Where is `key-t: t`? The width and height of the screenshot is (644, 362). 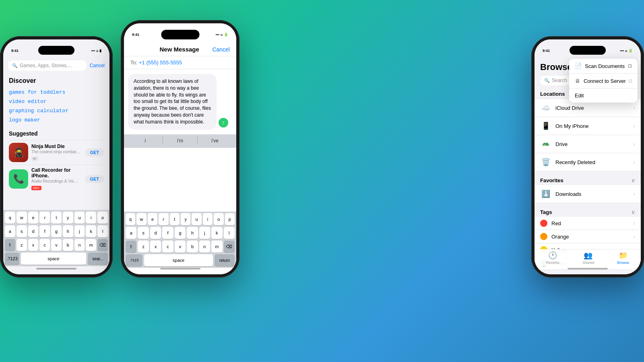 key-t: t is located at coordinates (56, 218).